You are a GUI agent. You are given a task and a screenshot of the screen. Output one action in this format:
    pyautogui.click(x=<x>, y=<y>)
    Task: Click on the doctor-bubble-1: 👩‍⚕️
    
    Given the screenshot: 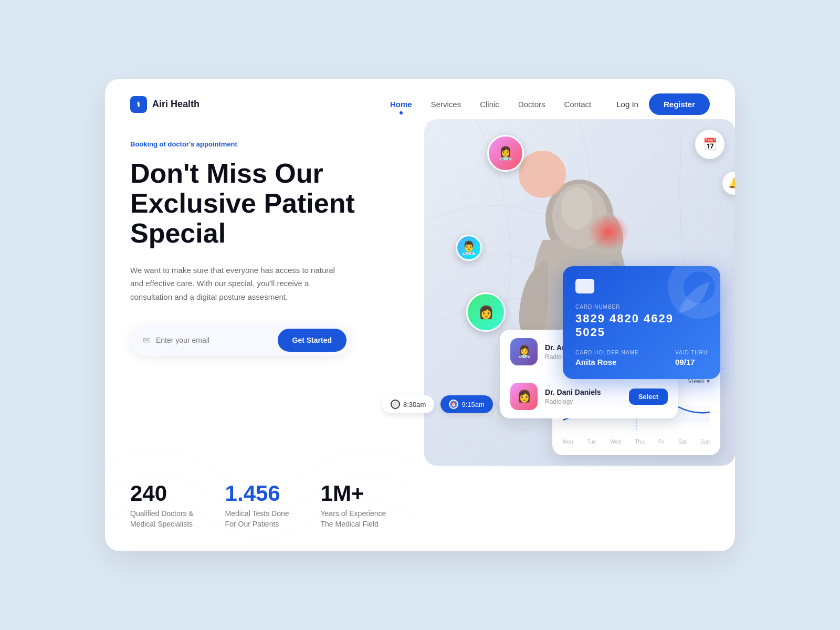 What is the action you would take?
    pyautogui.click(x=506, y=153)
    